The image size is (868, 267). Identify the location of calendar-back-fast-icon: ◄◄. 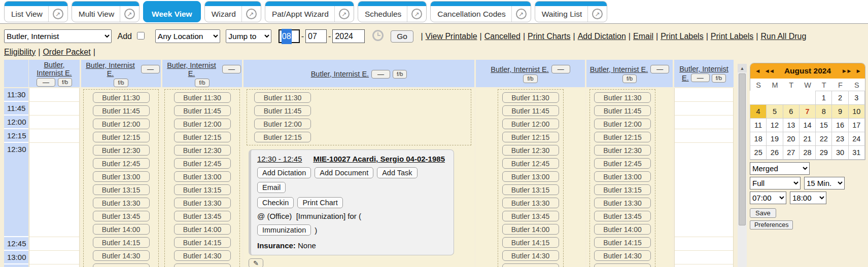
(769, 71).